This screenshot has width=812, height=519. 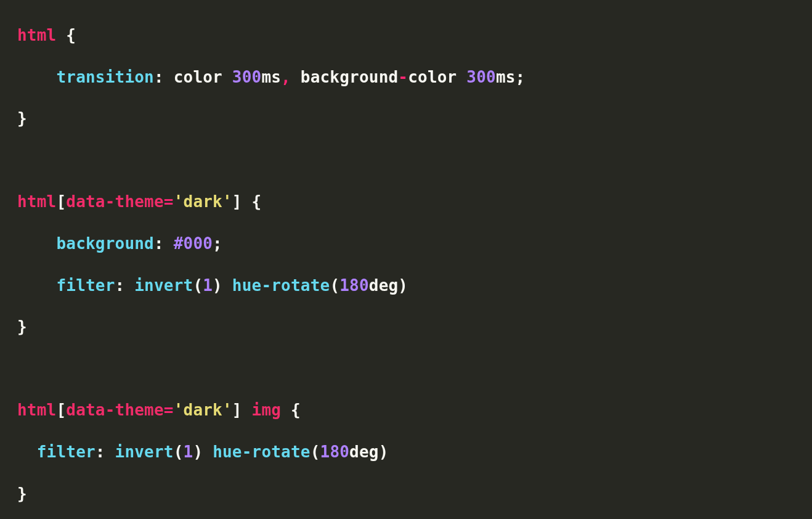 What do you see at coordinates (193, 243) in the screenshot?
I see `css-token-number: #000` at bounding box center [193, 243].